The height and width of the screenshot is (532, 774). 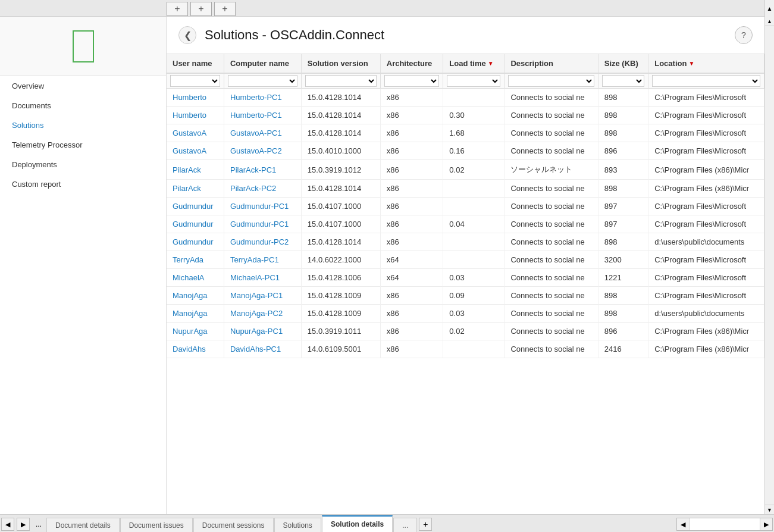 I want to click on help-button: ?, so click(x=744, y=35).